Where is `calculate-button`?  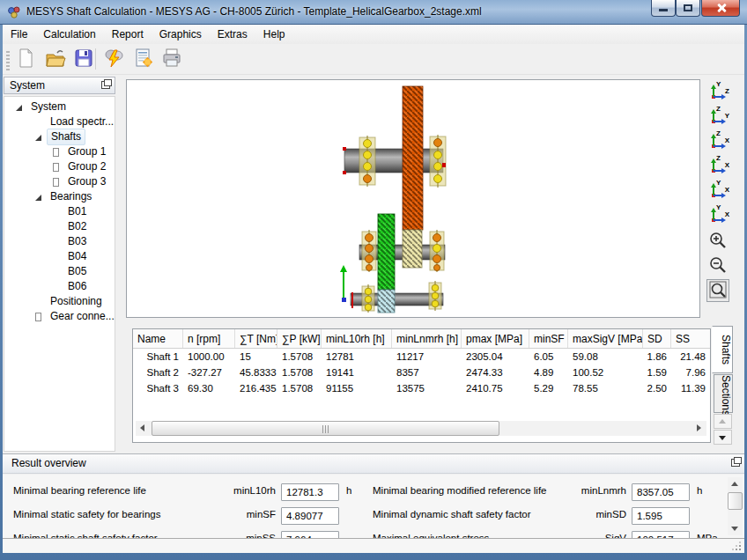 calculate-button is located at coordinates (114, 59).